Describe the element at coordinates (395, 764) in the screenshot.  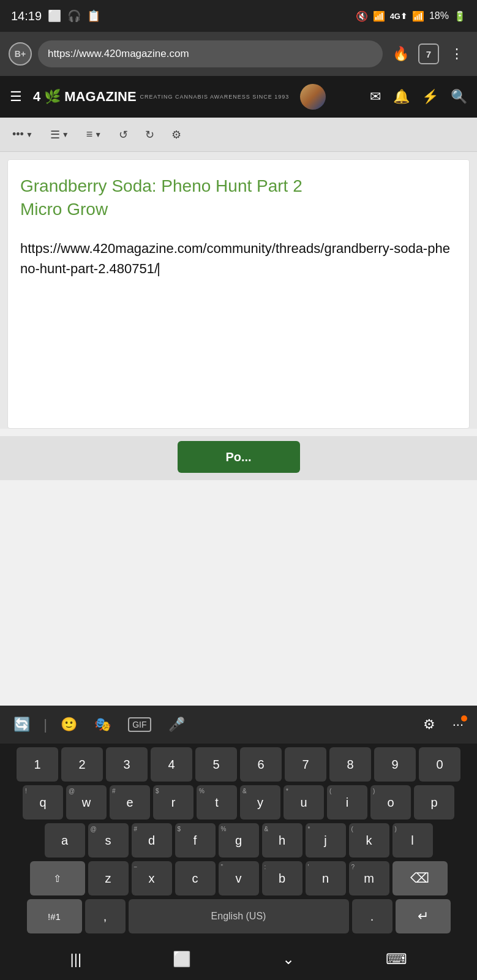
I see `key-9: 9` at that location.